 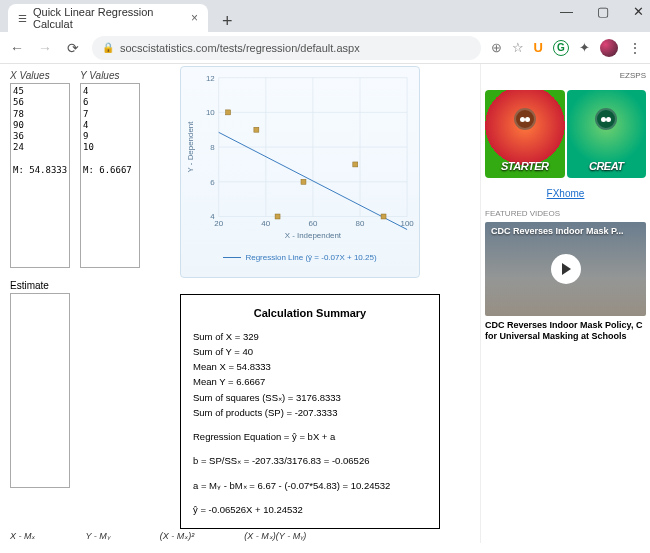 What do you see at coordinates (310, 382) in the screenshot?
I see `summary-line: Mean Y = 6.6667` at bounding box center [310, 382].